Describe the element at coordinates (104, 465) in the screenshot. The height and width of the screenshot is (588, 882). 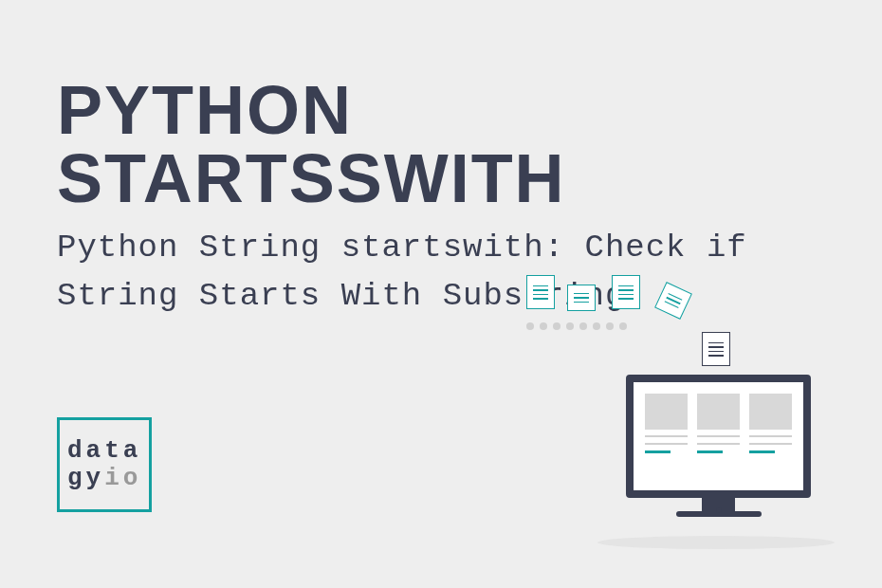
I see `logo: data gyio` at that location.